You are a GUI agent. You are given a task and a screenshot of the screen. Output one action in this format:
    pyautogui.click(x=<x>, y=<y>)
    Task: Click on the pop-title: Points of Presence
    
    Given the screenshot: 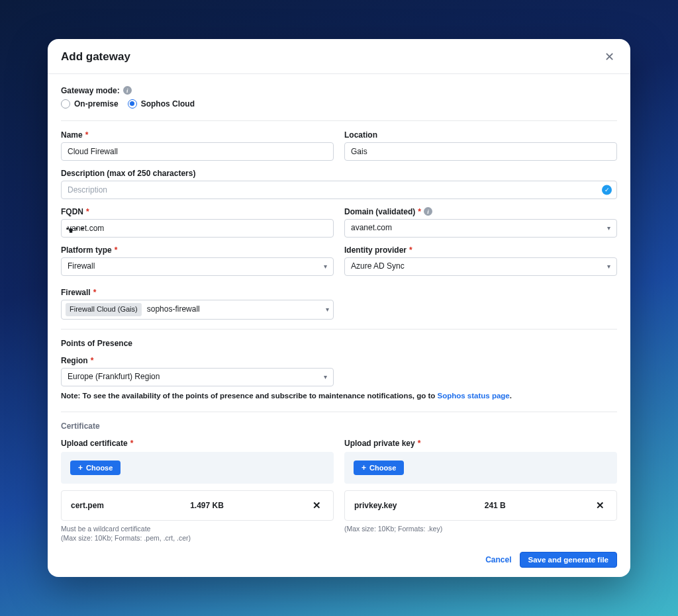 What is the action you would take?
    pyautogui.click(x=339, y=343)
    